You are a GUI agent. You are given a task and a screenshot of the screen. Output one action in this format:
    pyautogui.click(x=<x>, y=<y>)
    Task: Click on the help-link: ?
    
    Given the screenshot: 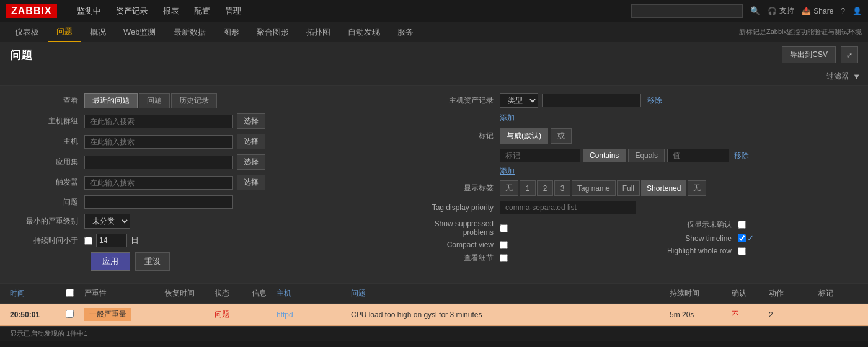 What is the action you would take?
    pyautogui.click(x=843, y=11)
    